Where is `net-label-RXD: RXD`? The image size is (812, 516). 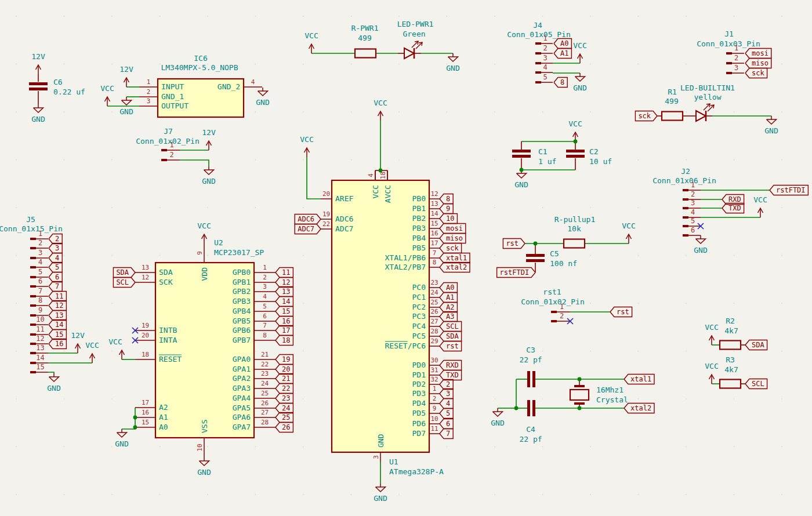
net-label-RXD: RXD is located at coordinates (451, 365).